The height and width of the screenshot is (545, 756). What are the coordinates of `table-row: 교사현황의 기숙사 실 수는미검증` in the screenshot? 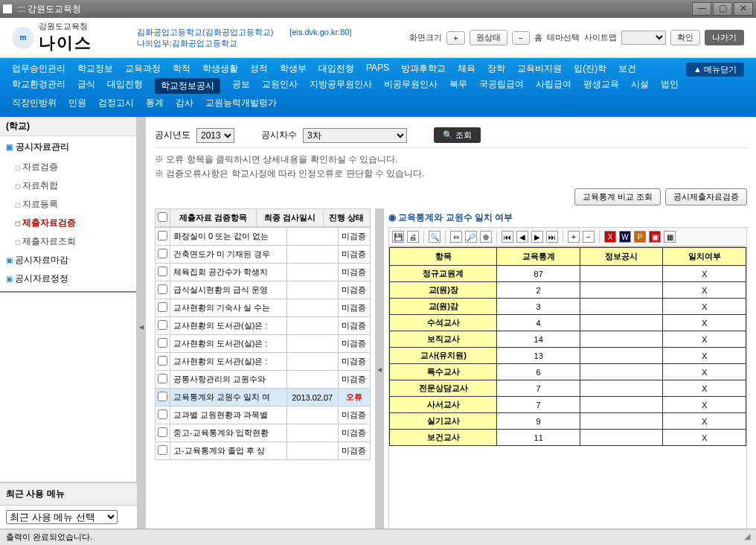 It's located at (263, 308).